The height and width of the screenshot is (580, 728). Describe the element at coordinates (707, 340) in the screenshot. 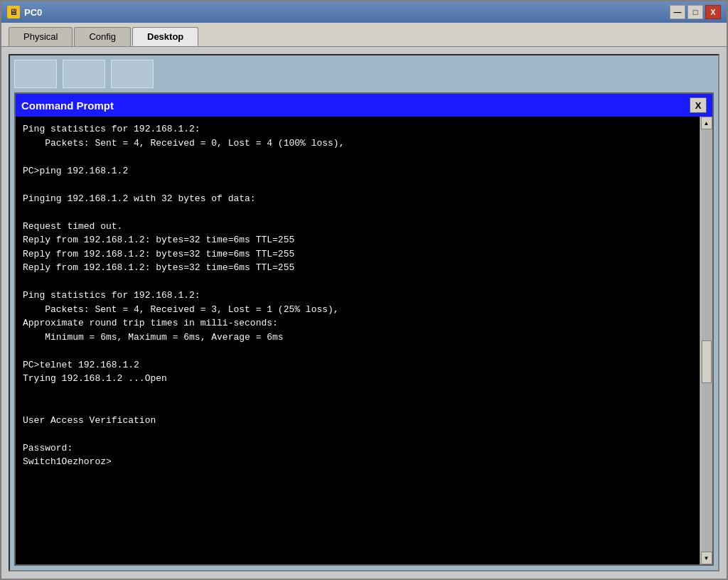

I see `scrollbar-track` at that location.